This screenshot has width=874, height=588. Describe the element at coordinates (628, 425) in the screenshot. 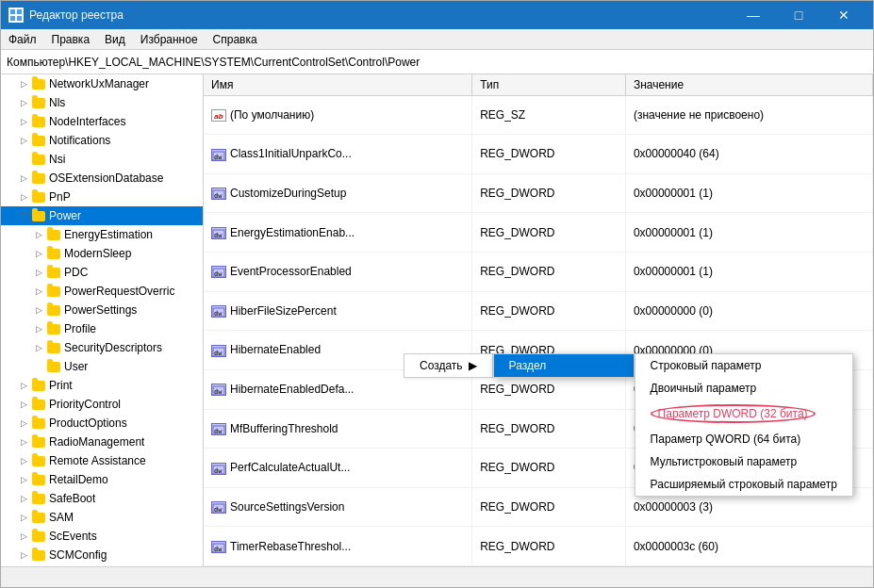

I see `submenu-container: Создать ▶ Раздел Строковый параметр Двои…` at that location.